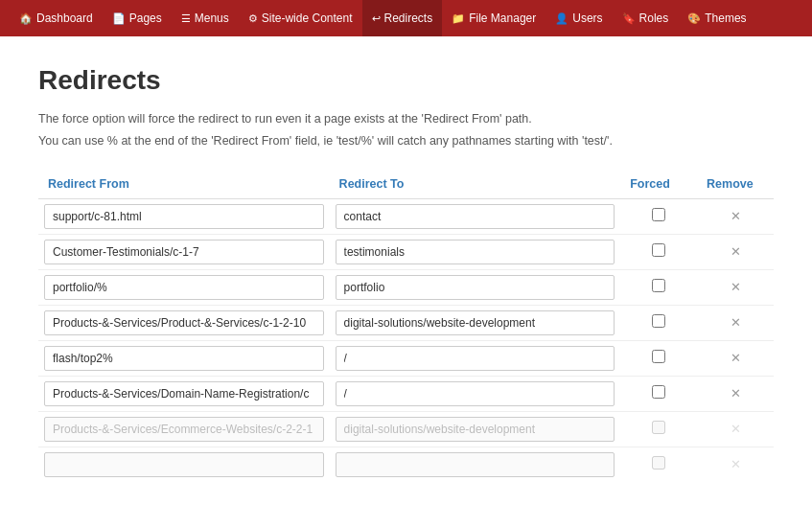 The image size is (812, 527). I want to click on header-forced: Forced, so click(659, 184).